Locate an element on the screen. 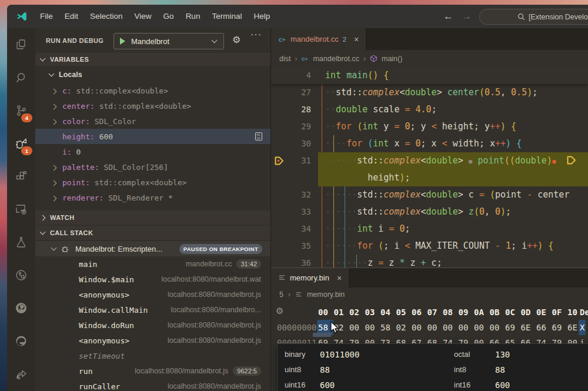 This screenshot has width=588, height=391. scope-locals: Locals is located at coordinates (153, 75).